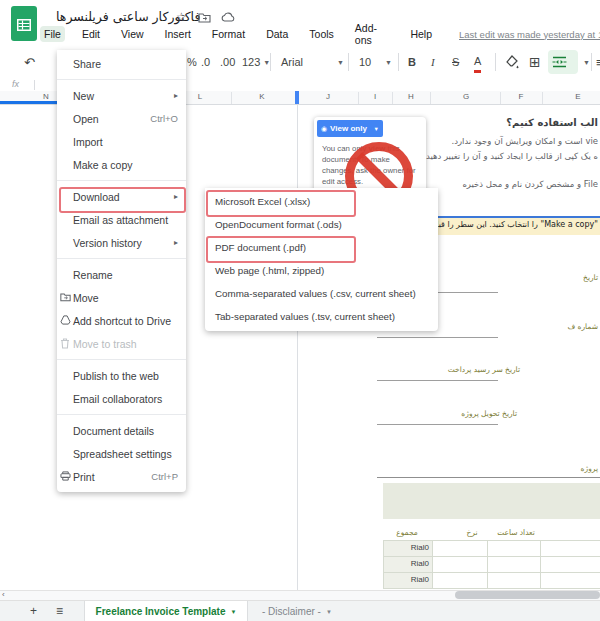  What do you see at coordinates (421, 34) in the screenshot?
I see `menu-help: Help` at bounding box center [421, 34].